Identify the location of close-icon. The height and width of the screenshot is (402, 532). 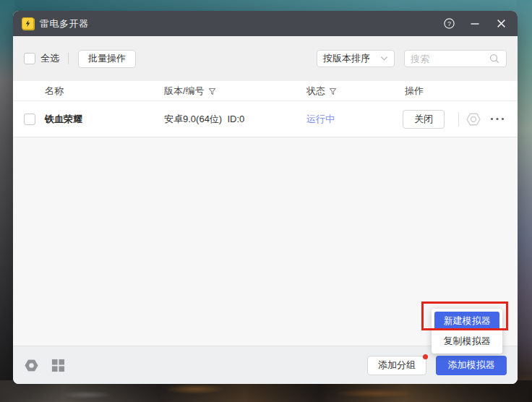
(501, 24).